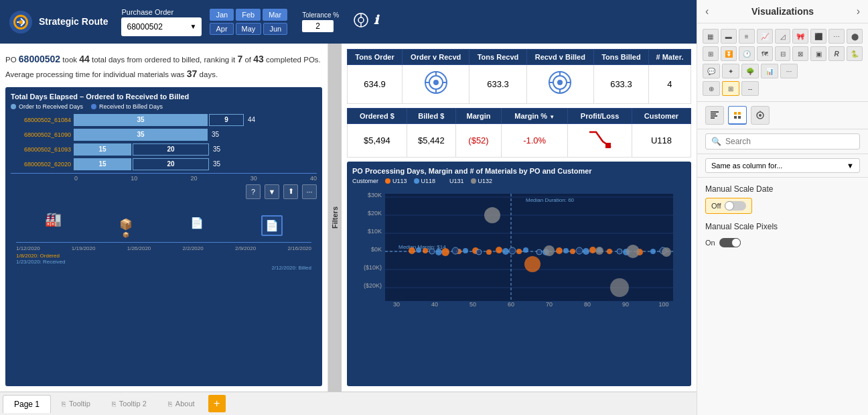 The image size is (868, 415). What do you see at coordinates (335, 217) in the screenshot?
I see `filters-sidebar: Filters` at bounding box center [335, 217].